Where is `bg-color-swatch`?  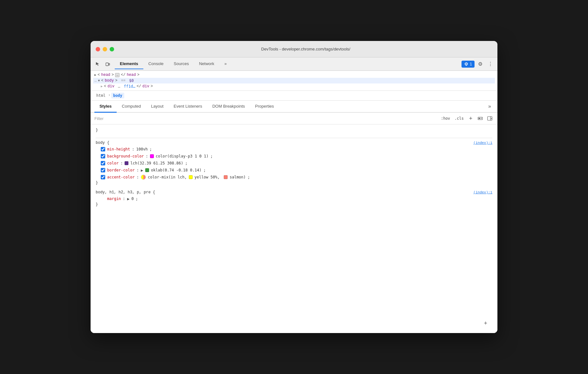
bg-color-swatch is located at coordinates (152, 156).